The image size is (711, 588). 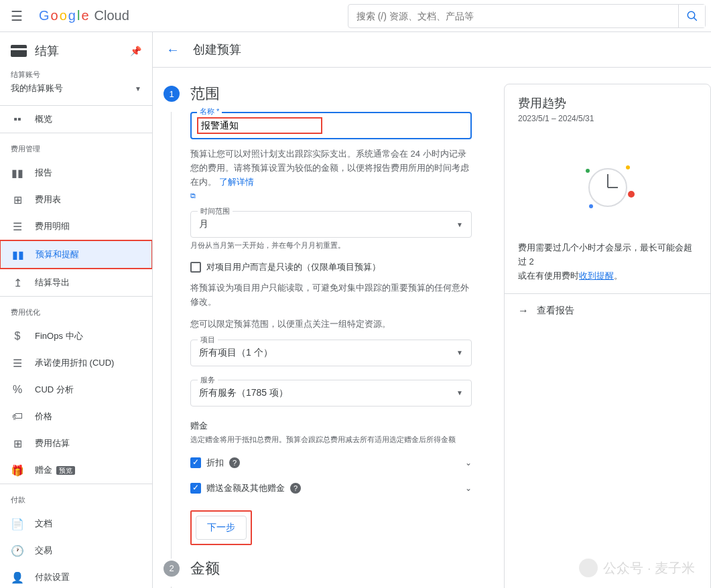 I want to click on account-selector: 结算账号 我的结算账号 ▼, so click(x=76, y=86).